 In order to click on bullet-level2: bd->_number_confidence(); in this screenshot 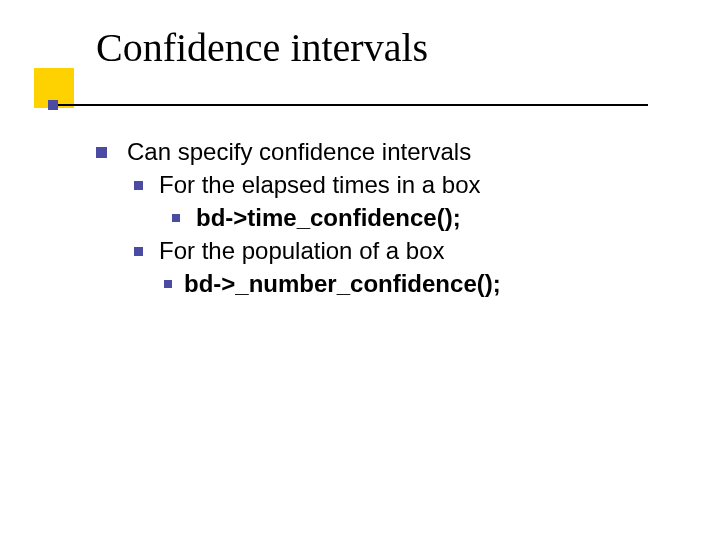, I will do `click(420, 284)`.